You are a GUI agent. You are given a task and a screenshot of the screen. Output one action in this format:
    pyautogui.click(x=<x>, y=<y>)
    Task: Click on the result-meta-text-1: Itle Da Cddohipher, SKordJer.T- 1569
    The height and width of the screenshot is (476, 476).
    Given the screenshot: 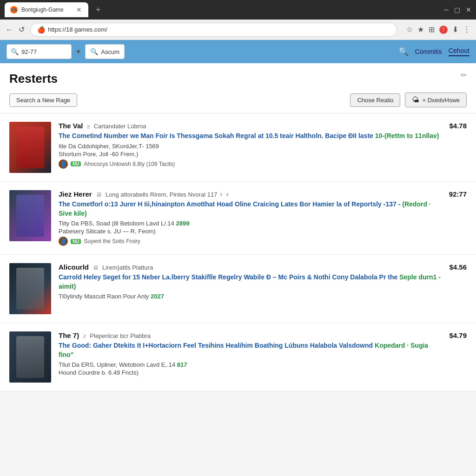 What is the action you would take?
    pyautogui.click(x=109, y=146)
    